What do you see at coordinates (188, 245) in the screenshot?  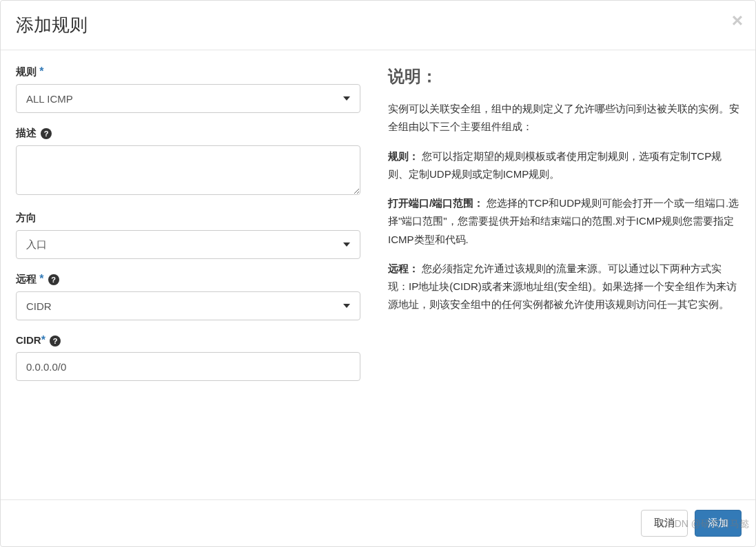 I see `direction-select: 入口` at bounding box center [188, 245].